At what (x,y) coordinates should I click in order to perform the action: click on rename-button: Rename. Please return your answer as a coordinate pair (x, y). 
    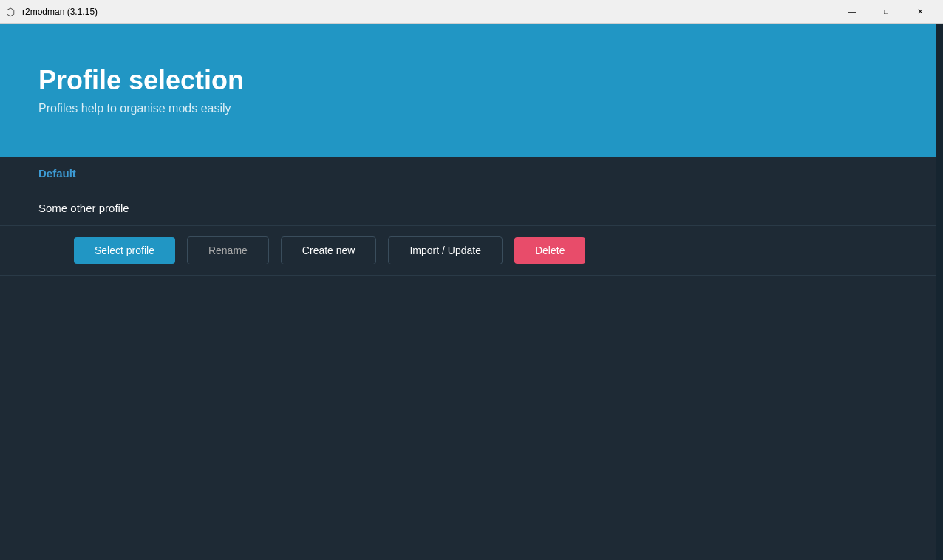
    Looking at the image, I should click on (228, 250).